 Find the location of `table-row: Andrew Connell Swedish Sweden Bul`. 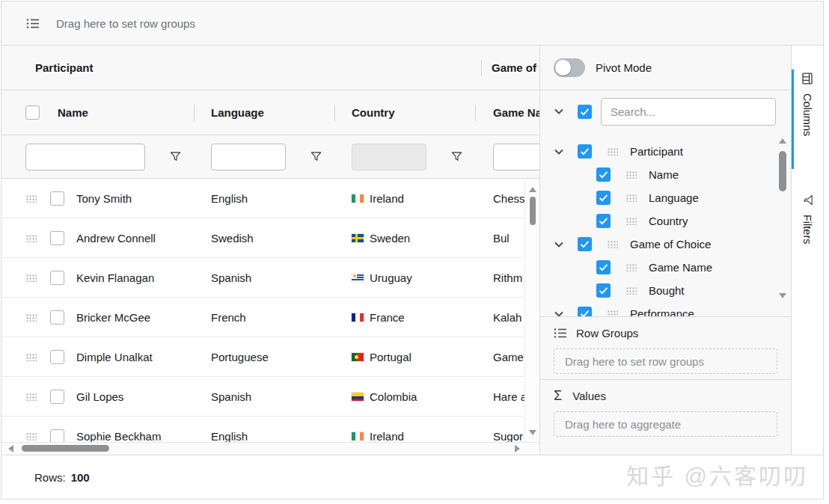

table-row: Andrew Connell Swedish Sweden Bul is located at coordinates (271, 238).